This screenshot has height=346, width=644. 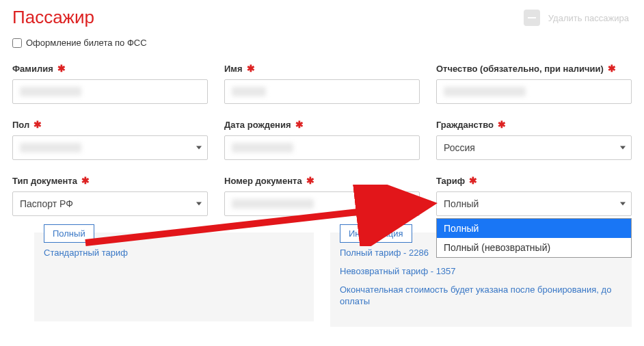 I want to click on tariff-info-left: Полный Стандартный тариф, so click(x=174, y=277).